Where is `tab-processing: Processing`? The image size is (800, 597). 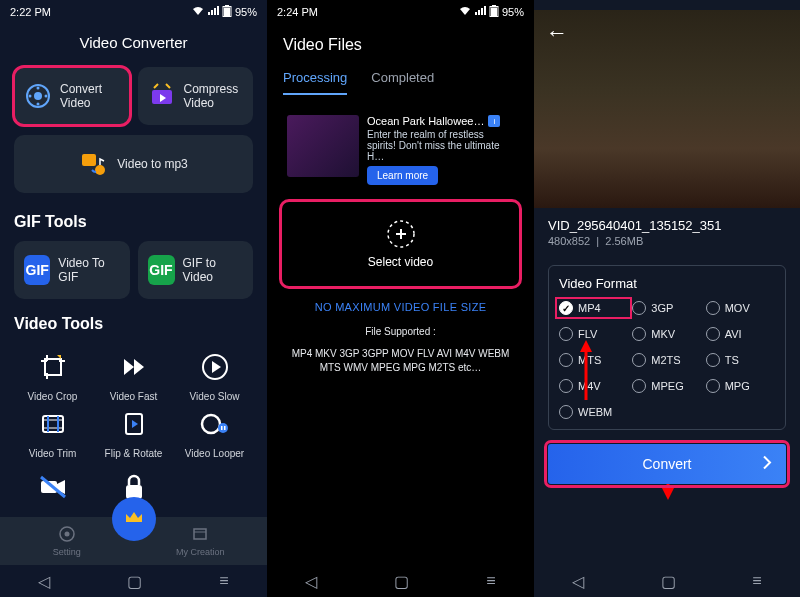
tab-processing: Processing is located at coordinates (315, 78).